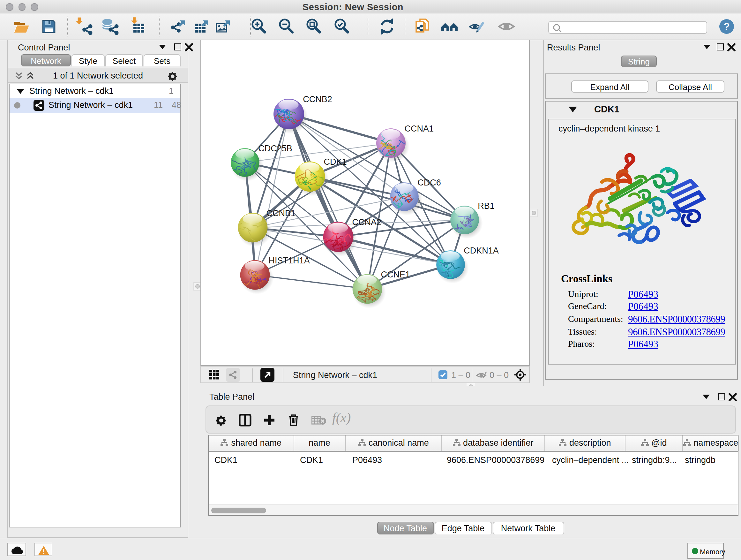 Image resolution: width=741 pixels, height=560 pixels. What do you see at coordinates (396, 274) in the screenshot?
I see `svg-text: CCNE1` at bounding box center [396, 274].